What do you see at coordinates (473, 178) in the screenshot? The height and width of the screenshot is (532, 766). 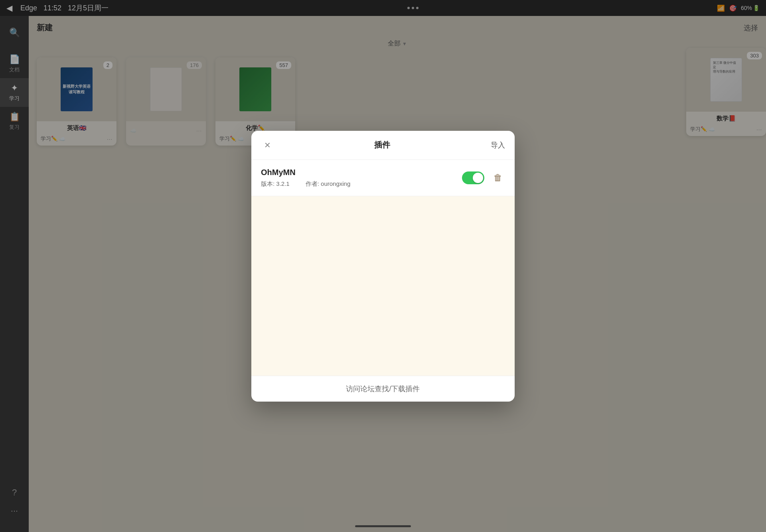 I see `plugin-toggle` at bounding box center [473, 178].